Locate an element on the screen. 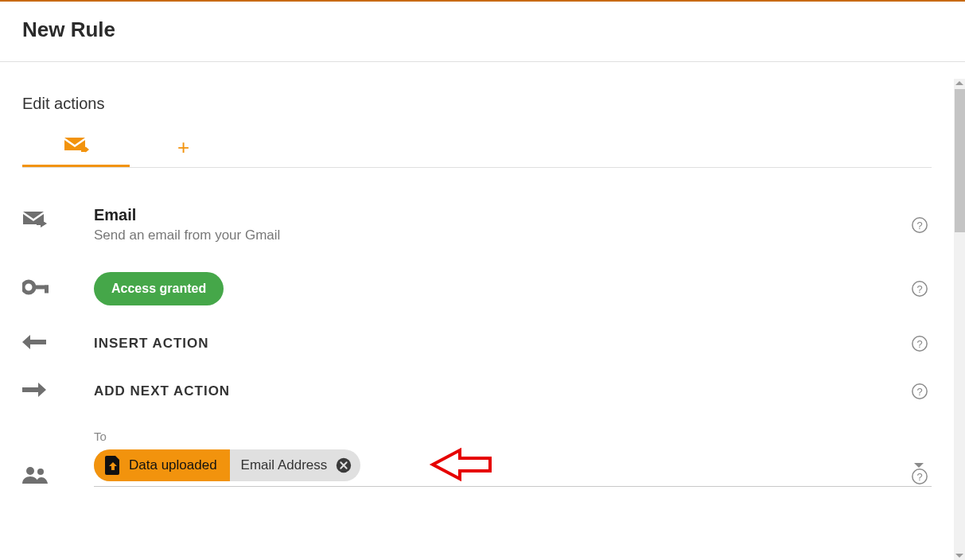 The image size is (965, 560). to-chip-attr-label: Email Address is located at coordinates (285, 465).